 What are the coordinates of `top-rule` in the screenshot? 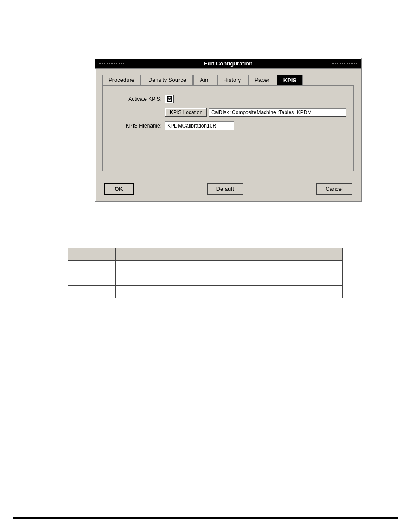 It's located at (206, 31).